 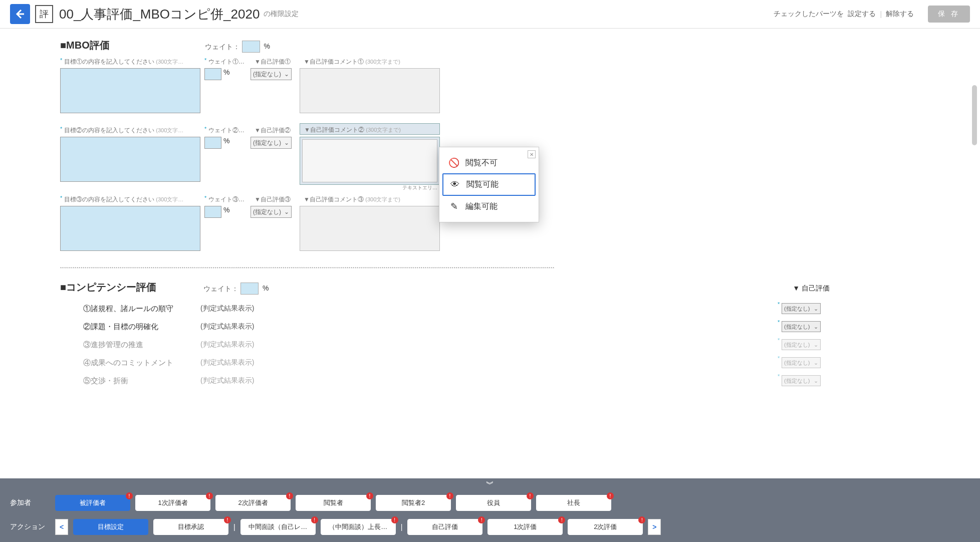 What do you see at coordinates (271, 143) in the screenshot?
I see `self2-select: (指定なし)` at bounding box center [271, 143].